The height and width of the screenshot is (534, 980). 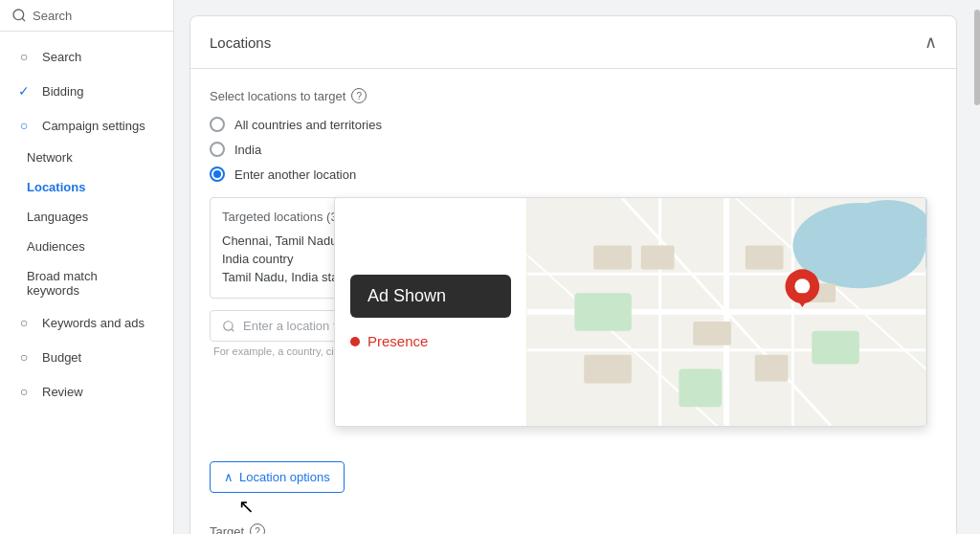 I want to click on target-help-icon: ?, so click(x=257, y=528).